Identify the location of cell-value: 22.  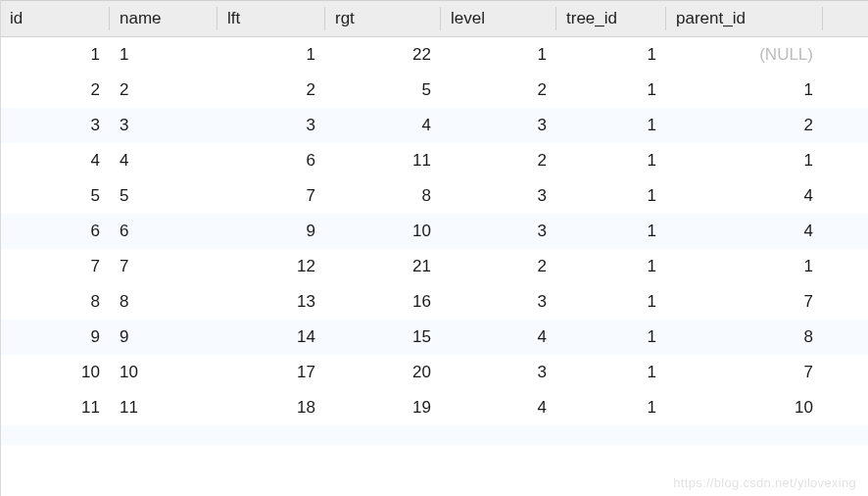
(421, 55).